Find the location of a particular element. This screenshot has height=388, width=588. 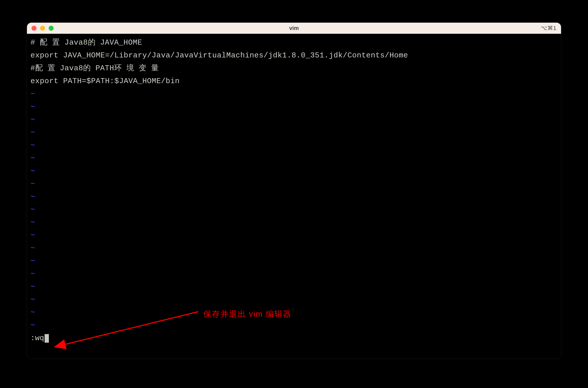

editor-line: #配 置 Java8的 PATH环 境 变 量 is located at coordinates (294, 69).